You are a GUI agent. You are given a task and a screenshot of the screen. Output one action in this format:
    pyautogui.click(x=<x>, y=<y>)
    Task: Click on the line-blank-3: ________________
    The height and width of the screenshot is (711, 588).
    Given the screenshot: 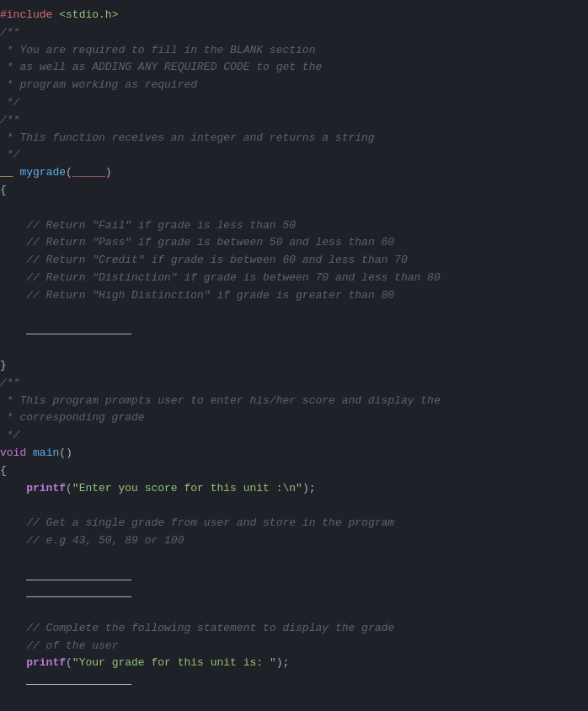 What is the action you would take?
    pyautogui.click(x=66, y=593)
    